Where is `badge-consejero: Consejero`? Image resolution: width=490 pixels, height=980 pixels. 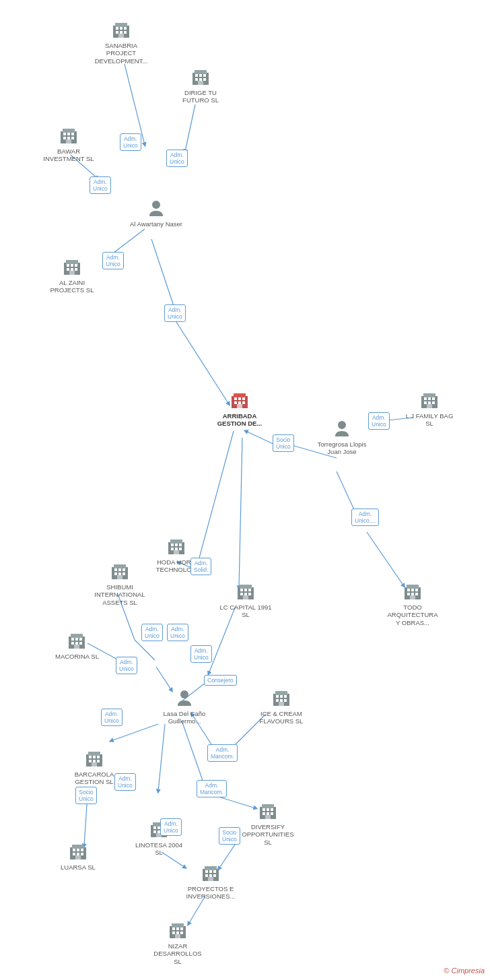
badge-consejero: Consejero is located at coordinates (221, 680).